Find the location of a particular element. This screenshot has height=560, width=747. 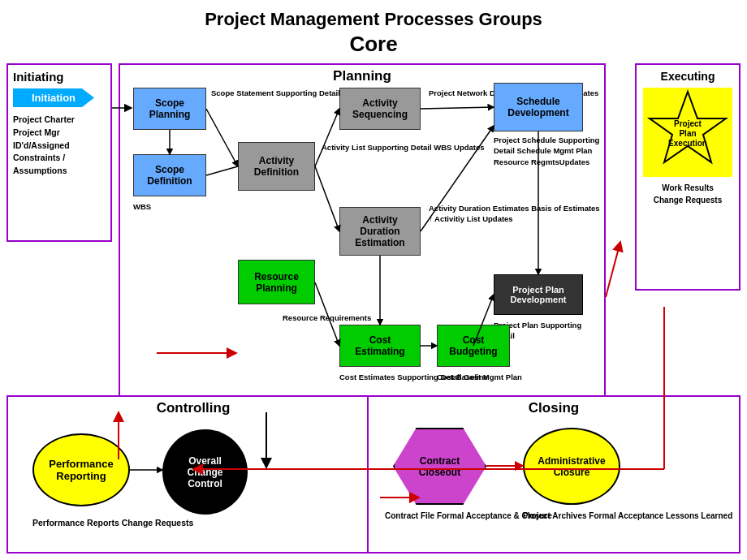

controlling-title: Controlling is located at coordinates (193, 408).